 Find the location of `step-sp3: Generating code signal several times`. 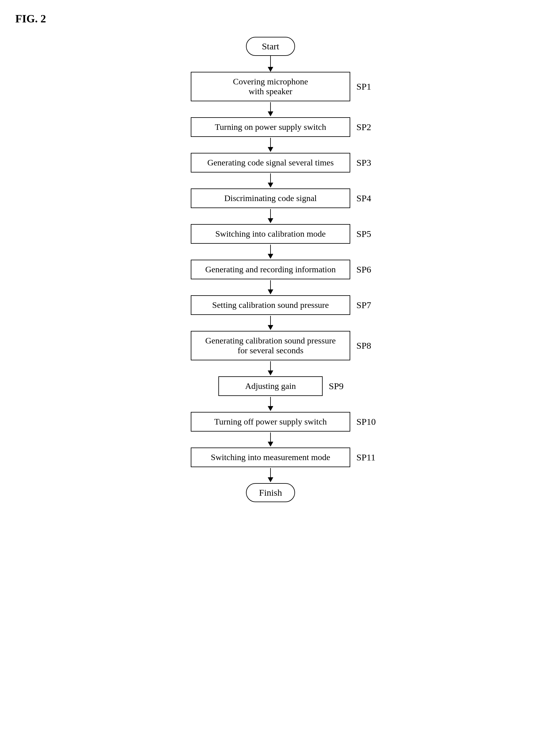

step-sp3: Generating code signal several times is located at coordinates (270, 163).